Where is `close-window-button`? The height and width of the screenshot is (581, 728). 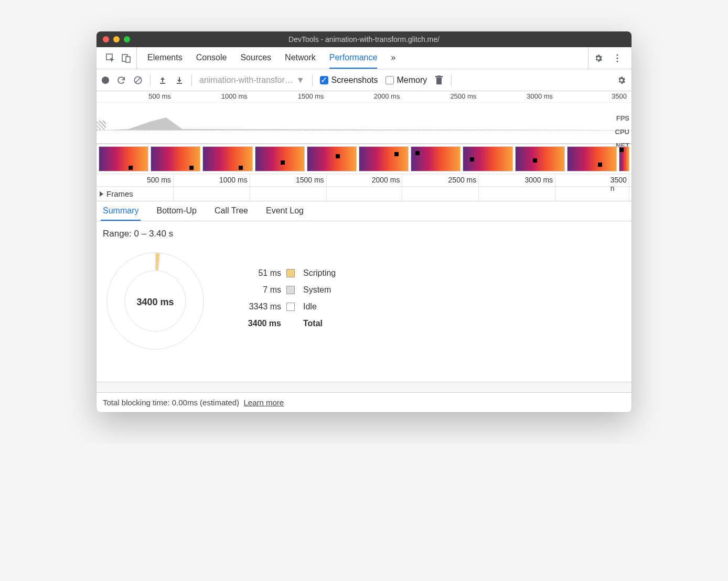
close-window-button is located at coordinates (106, 39).